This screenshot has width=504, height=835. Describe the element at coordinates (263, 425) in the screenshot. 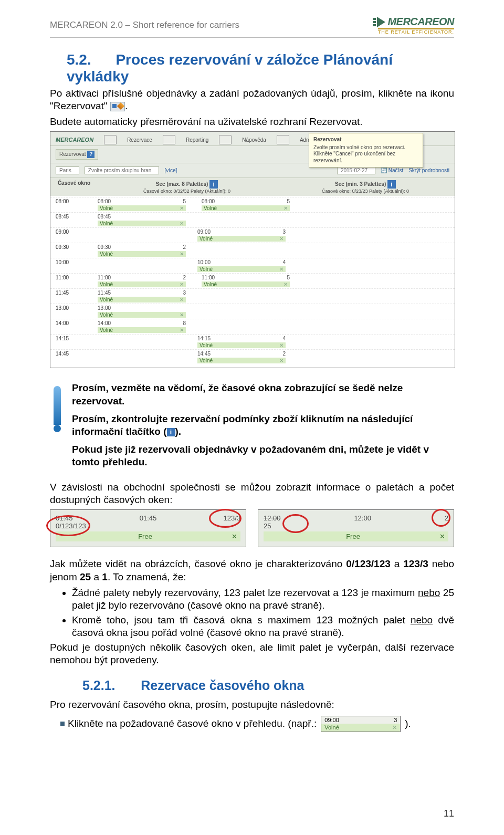

I see `notice-line-2: Prosím, zkontrolujte rezervační podmínky…` at that location.